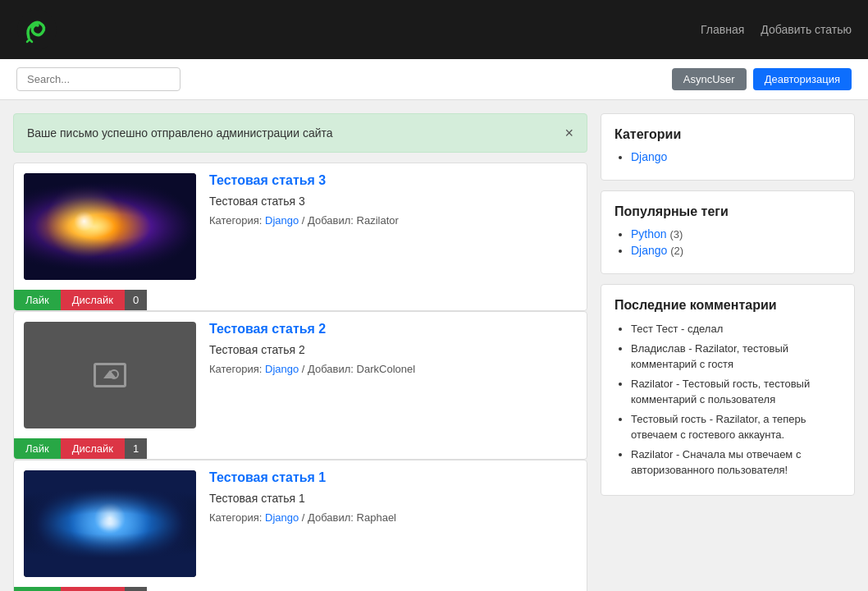 The height and width of the screenshot is (591, 868). I want to click on alert-close-button: ×, so click(569, 133).